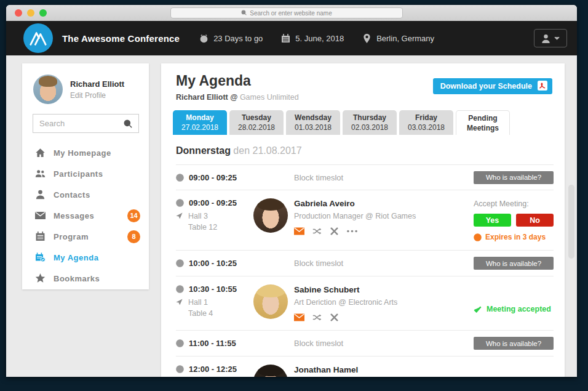  I want to click on search-input, so click(81, 123).